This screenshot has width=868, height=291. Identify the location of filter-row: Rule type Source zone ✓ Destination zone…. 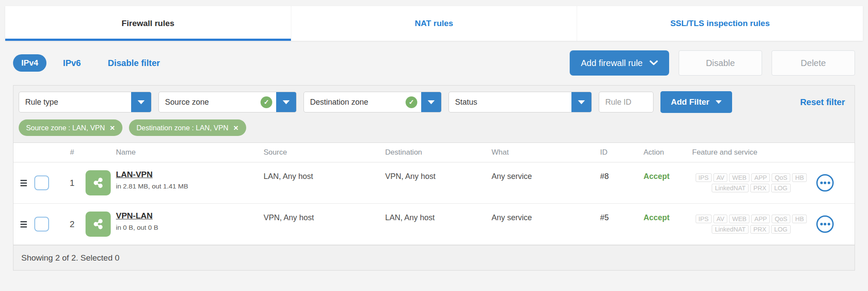
(434, 102).